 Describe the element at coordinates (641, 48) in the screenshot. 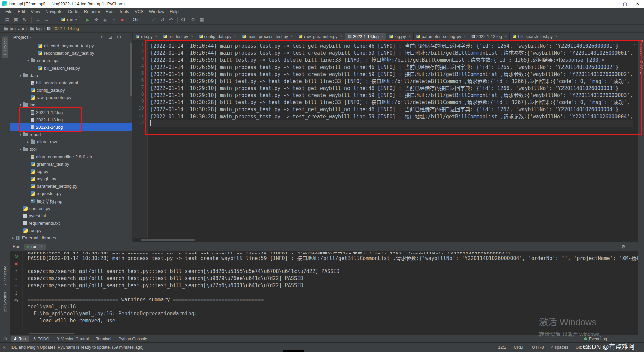

I see `stripe-database: Database` at that location.